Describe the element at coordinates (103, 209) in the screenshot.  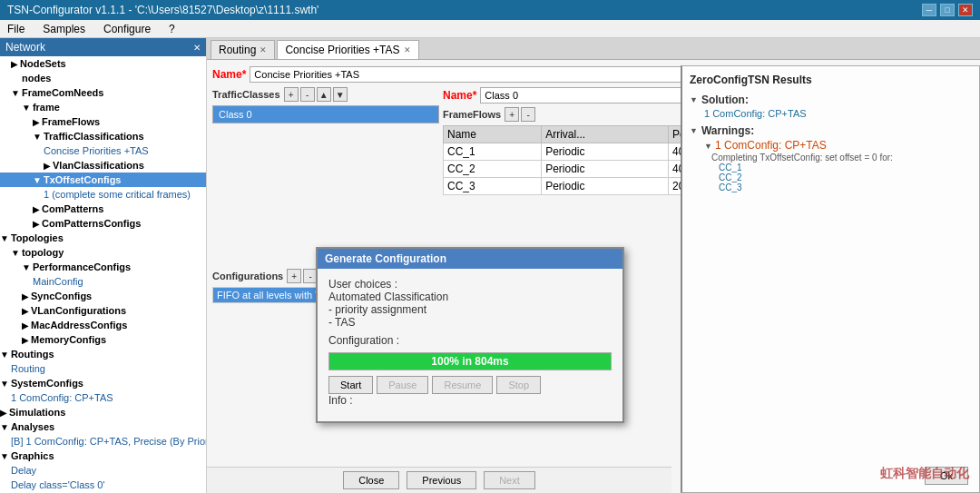
I see `sidebar-item-comprequirements: ▶ComPatterns` at that location.